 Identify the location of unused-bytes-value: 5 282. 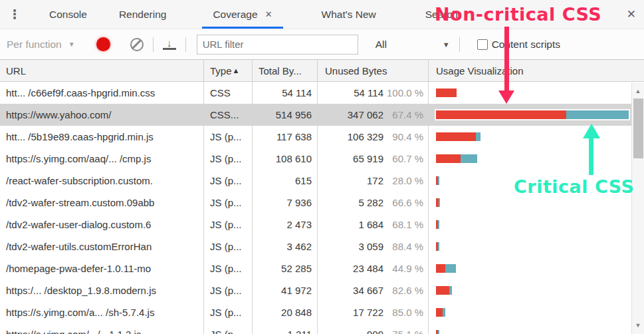
(351, 202).